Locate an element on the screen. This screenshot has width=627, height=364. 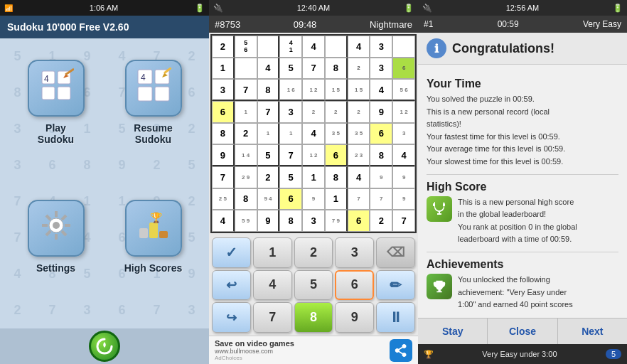
cell-7-5: 1 is located at coordinates (336, 199).